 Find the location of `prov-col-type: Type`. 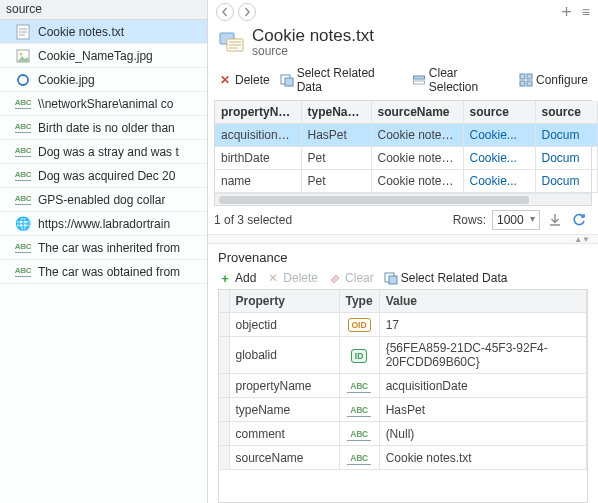

prov-col-type: Type is located at coordinates (359, 302).